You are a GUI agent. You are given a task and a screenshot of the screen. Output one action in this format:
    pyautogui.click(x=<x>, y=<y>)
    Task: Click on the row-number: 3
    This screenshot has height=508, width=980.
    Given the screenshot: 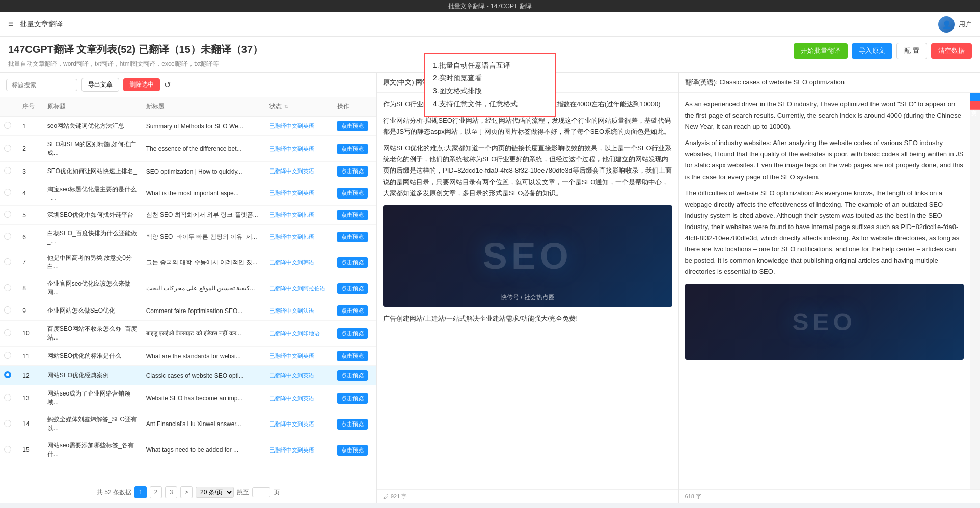 What is the action you would take?
    pyautogui.click(x=31, y=172)
    